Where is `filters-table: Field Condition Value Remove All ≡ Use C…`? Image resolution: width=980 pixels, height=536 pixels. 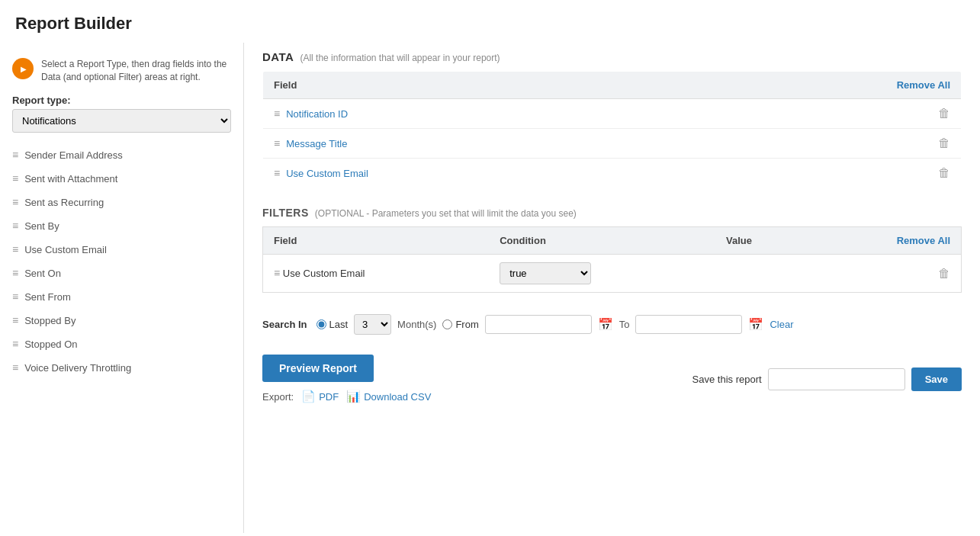 filters-table: Field Condition Value Remove All ≡ Use C… is located at coordinates (612, 259).